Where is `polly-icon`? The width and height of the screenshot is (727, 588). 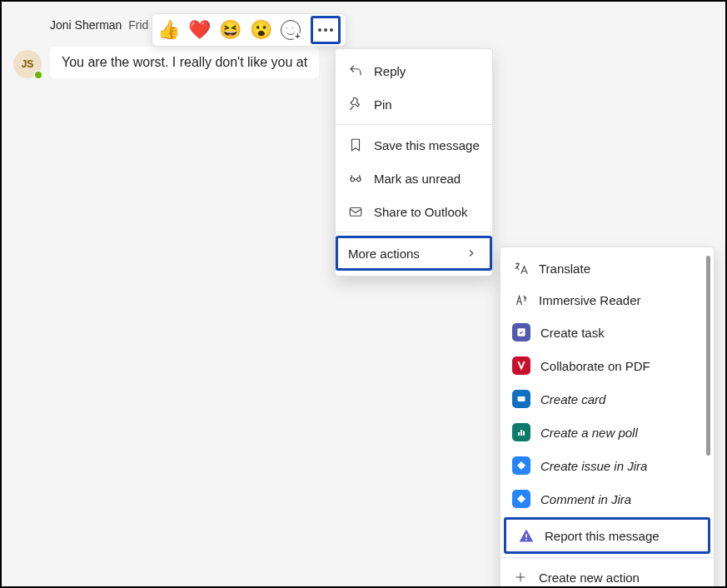 polly-icon is located at coordinates (521, 432).